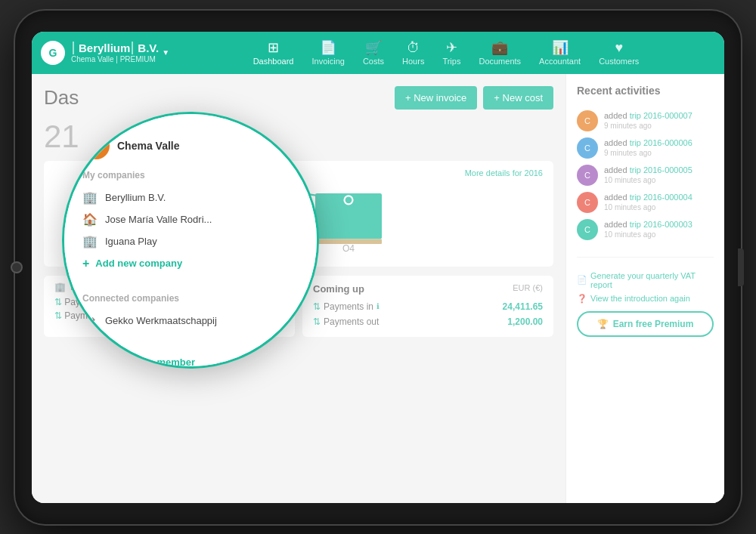 The image size is (756, 534). I want to click on nav-item-trips: ✈ Trips, so click(451, 53).